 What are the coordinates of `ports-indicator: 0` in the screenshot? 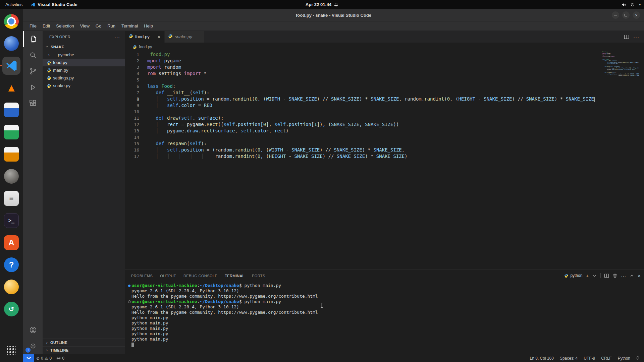 It's located at (60, 358).